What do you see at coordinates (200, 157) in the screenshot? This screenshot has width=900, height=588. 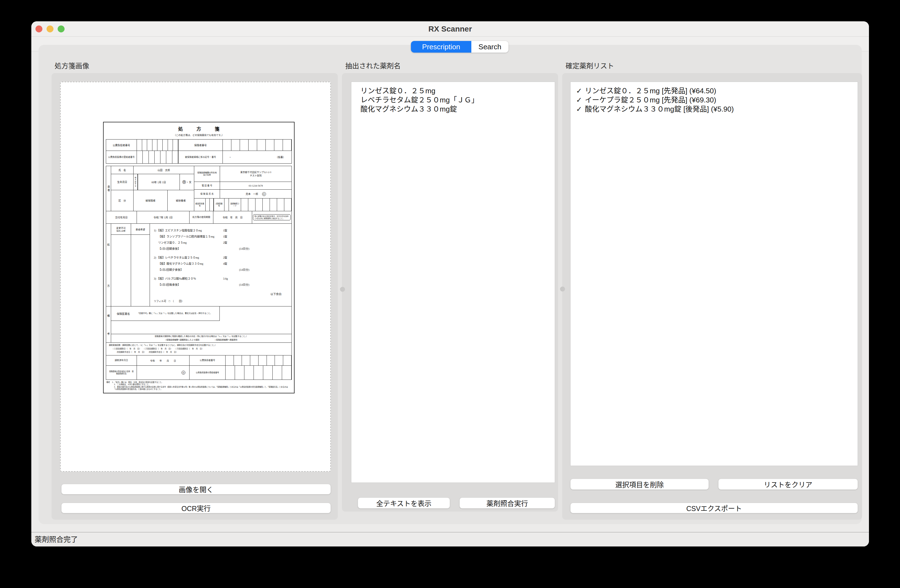 I see `kigo-label: 被保険者資格に係る記号・番号` at bounding box center [200, 157].